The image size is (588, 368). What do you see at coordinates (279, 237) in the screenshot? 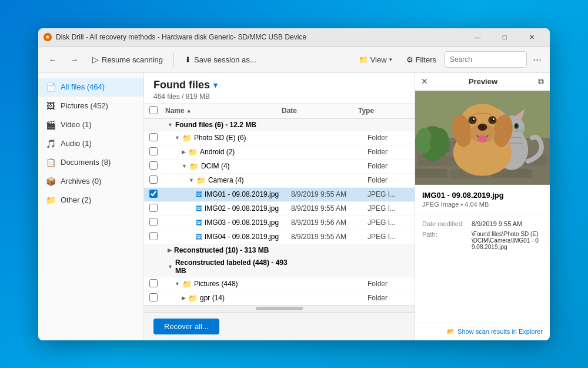
I see `list-item: 🖼 IMG04 - 09.08.2019.jpg 8/9/2019 9:55 A…` at bounding box center [279, 237].